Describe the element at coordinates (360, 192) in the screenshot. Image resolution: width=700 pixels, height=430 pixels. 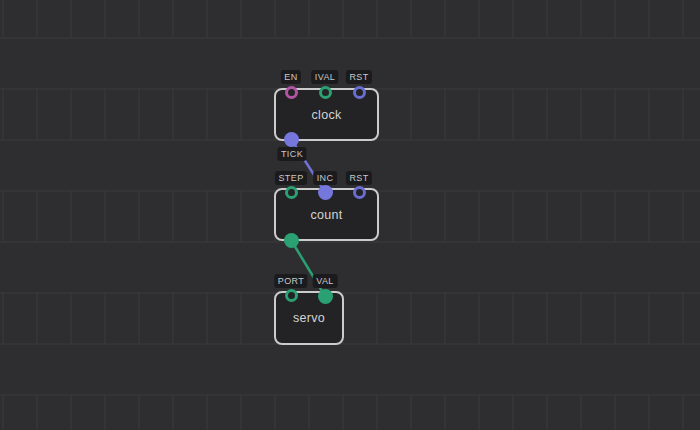
I see `port-count-rst` at that location.